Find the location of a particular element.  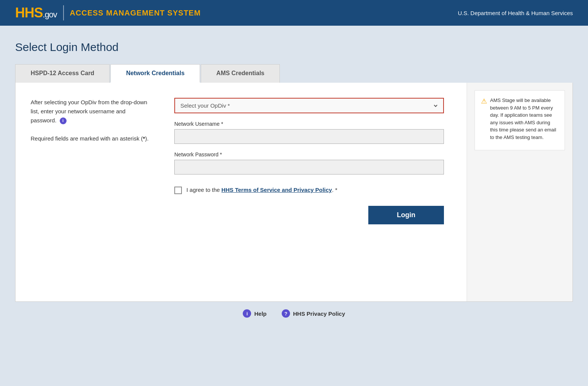

password-input is located at coordinates (309, 167).